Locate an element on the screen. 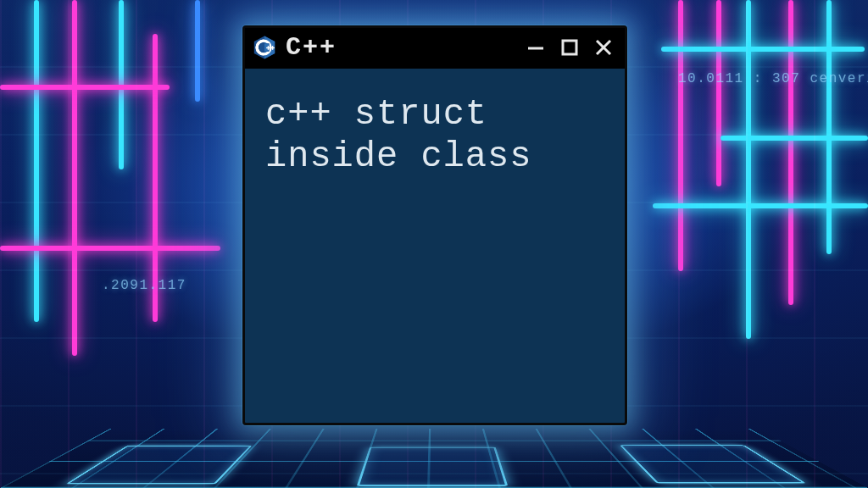 The height and width of the screenshot is (488, 868). bg-decor-text-right: 10.0111 : 307 cenveri is located at coordinates (773, 79).